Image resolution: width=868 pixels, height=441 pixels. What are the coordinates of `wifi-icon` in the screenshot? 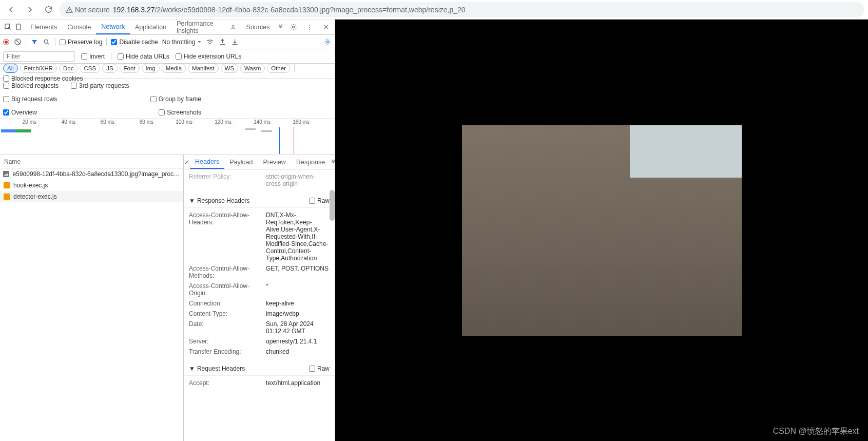 It's located at (210, 42).